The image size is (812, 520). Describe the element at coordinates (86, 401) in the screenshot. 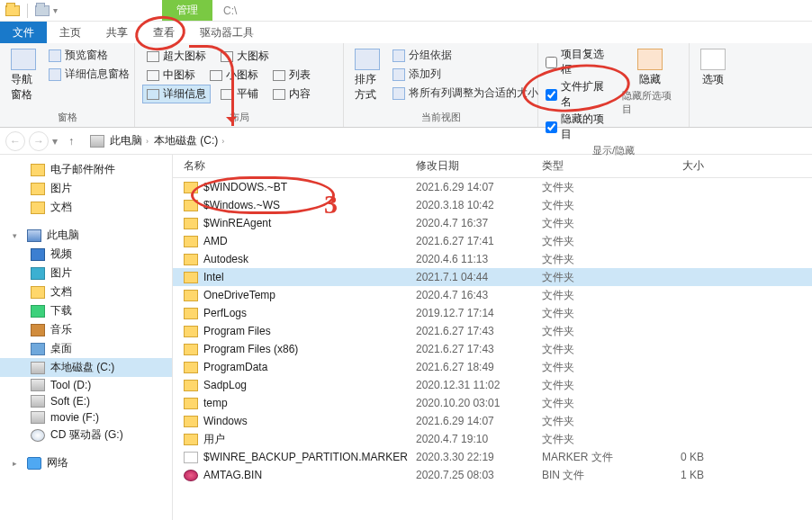

I see `nav-drive-e: Soft (E:)` at that location.